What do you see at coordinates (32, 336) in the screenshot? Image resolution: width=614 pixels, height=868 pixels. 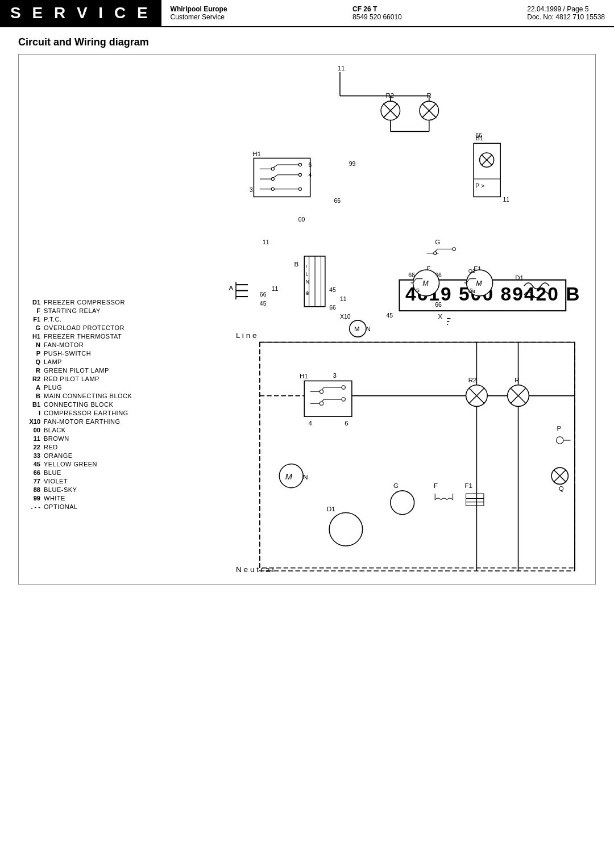 I see `legend-key: H1` at bounding box center [32, 336].